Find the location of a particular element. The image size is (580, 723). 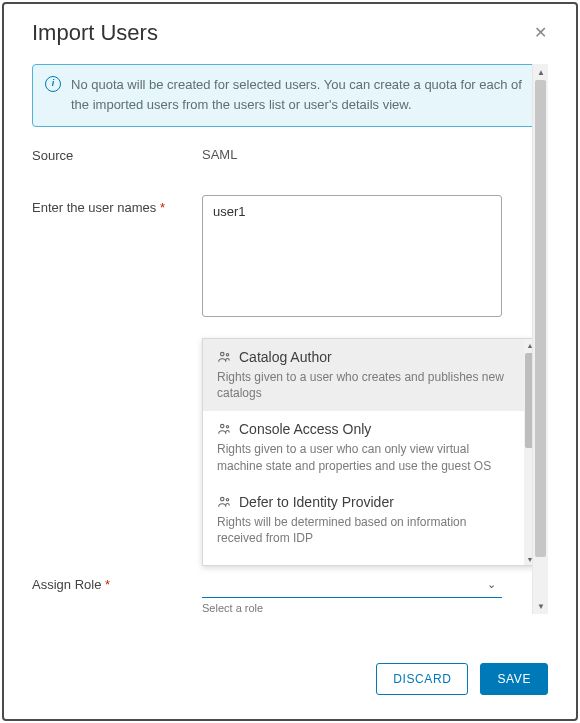

discard-button: DISCARD is located at coordinates (422, 679).